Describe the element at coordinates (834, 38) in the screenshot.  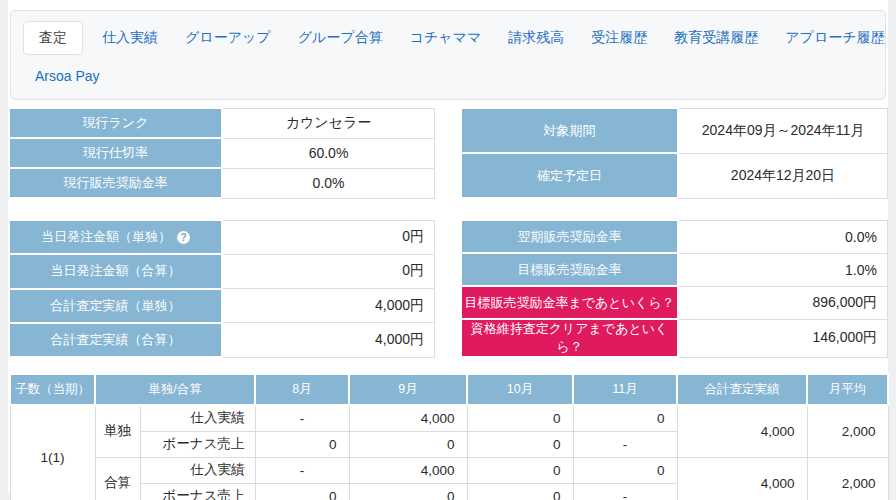
I see `tab-approach-rireki: アプローチ履歴` at that location.